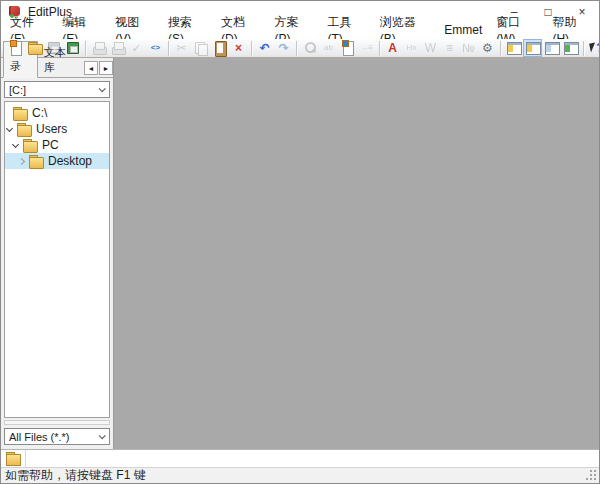 This screenshot has width=600, height=484. Describe the element at coordinates (118, 48) in the screenshot. I see `print-button` at that location.